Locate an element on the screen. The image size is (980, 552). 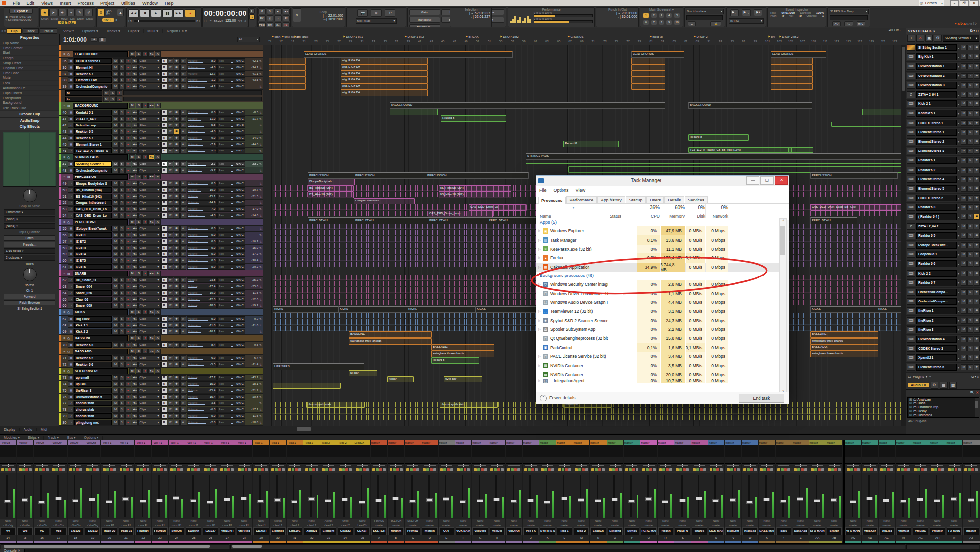
strip-name: Strngs is located at coordinates (632, 531).